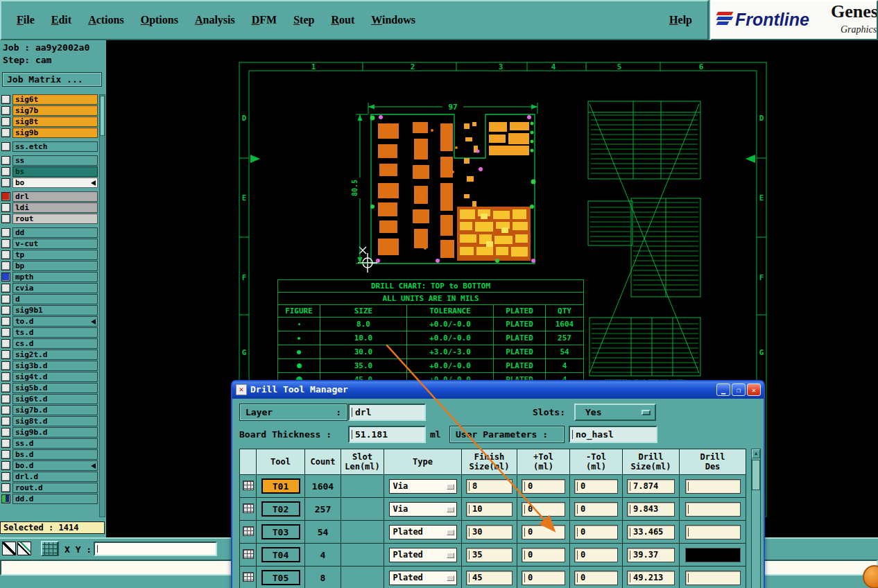  I want to click on layer-row-dd.d: dd.d, so click(50, 499).